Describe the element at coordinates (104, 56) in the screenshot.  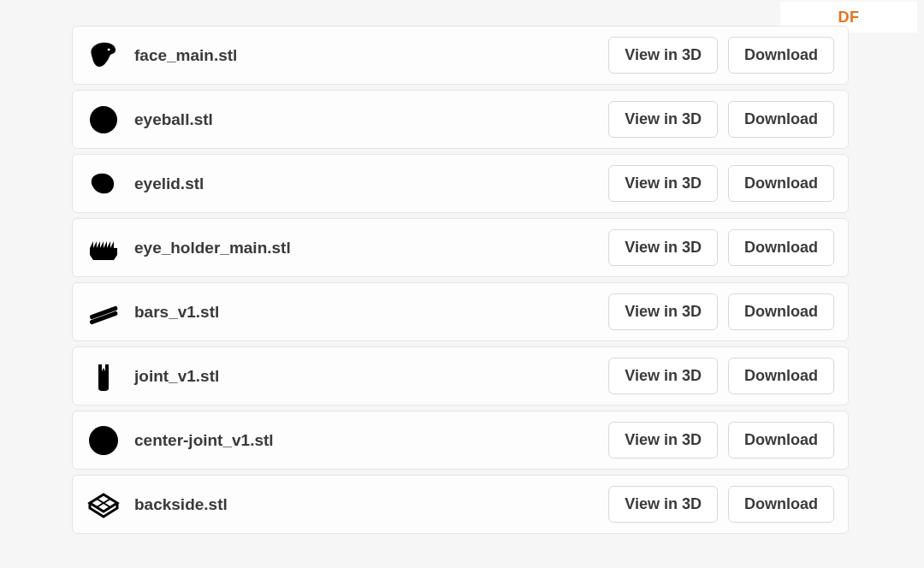
I see `face-icon` at that location.